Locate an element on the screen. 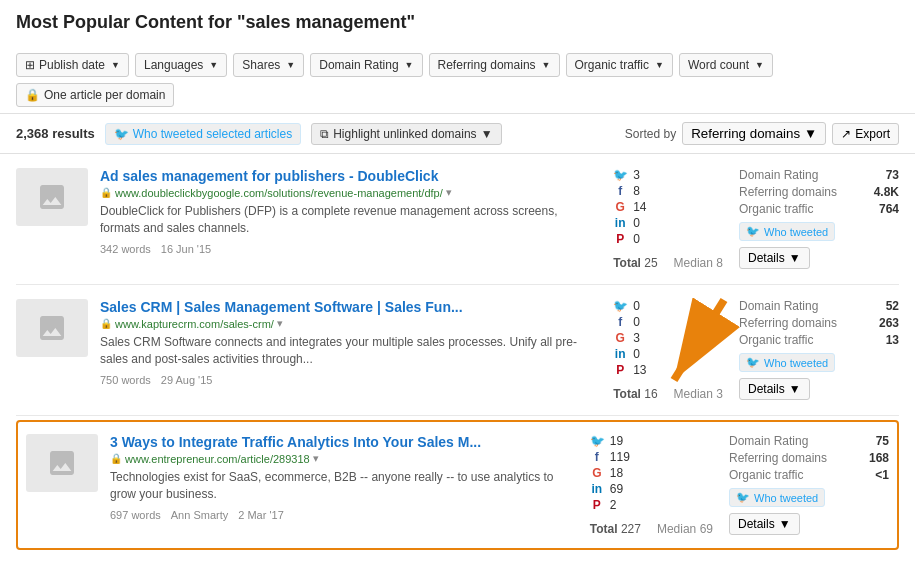  sort-dropdown: Referring domains ▼ is located at coordinates (754, 134).